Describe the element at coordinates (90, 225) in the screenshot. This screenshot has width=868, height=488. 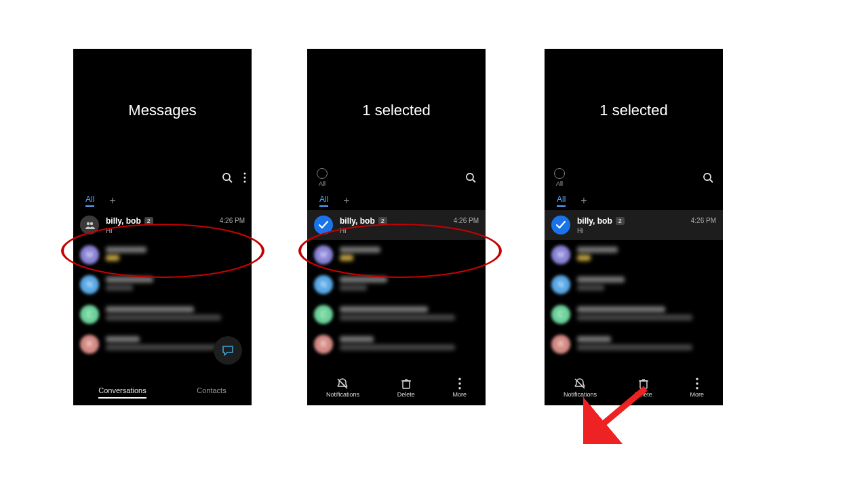
I see `group-avatar-icon` at that location.